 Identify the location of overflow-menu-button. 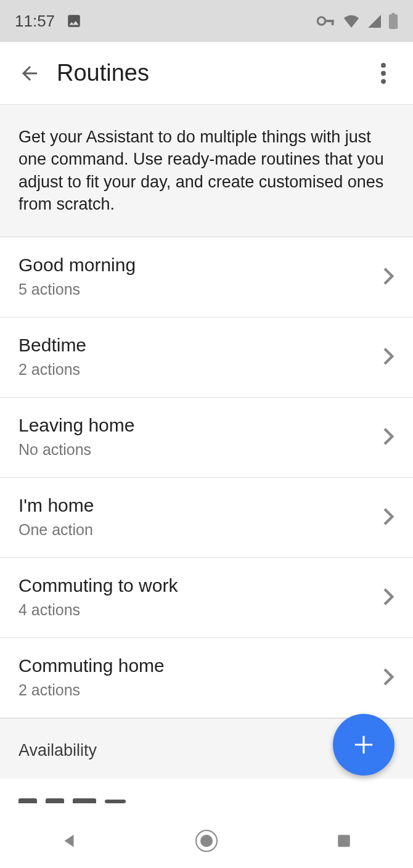
(383, 73).